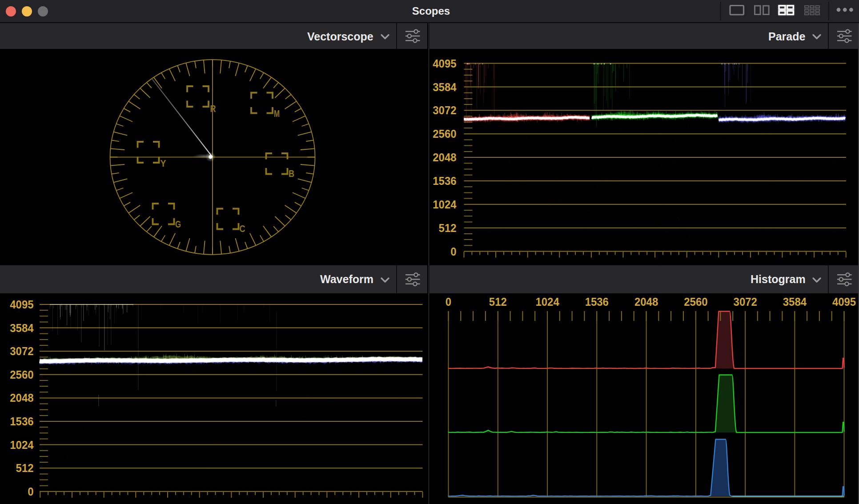  I want to click on svg-text: G, so click(178, 224).